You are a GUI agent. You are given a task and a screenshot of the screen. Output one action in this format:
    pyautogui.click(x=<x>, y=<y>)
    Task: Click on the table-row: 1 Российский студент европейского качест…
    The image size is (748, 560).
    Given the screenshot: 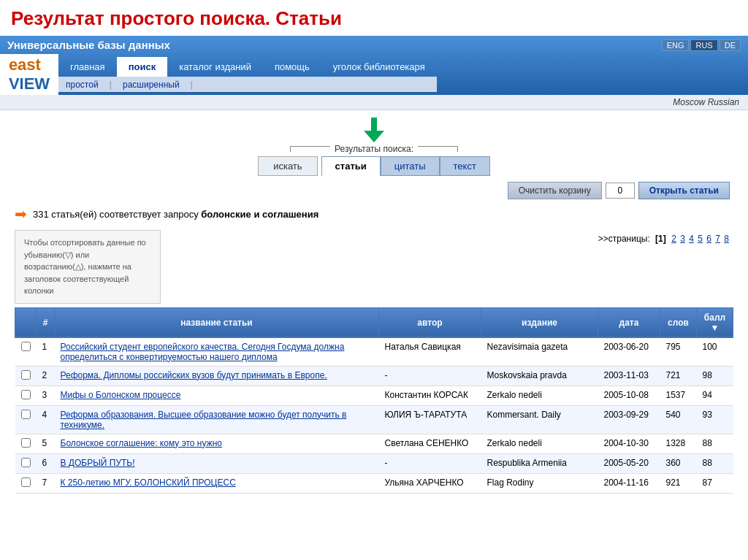 What is the action you would take?
    pyautogui.click(x=374, y=352)
    